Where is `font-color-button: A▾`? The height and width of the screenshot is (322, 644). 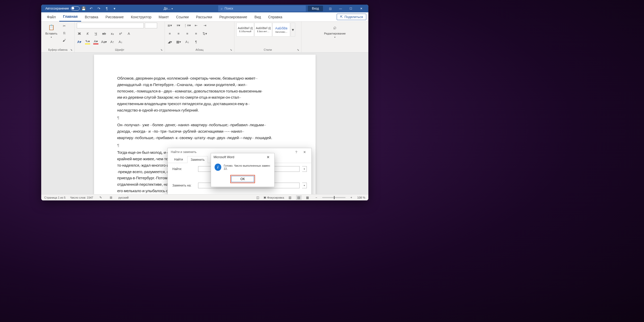
font-color-button: A▾ is located at coordinates (79, 42).